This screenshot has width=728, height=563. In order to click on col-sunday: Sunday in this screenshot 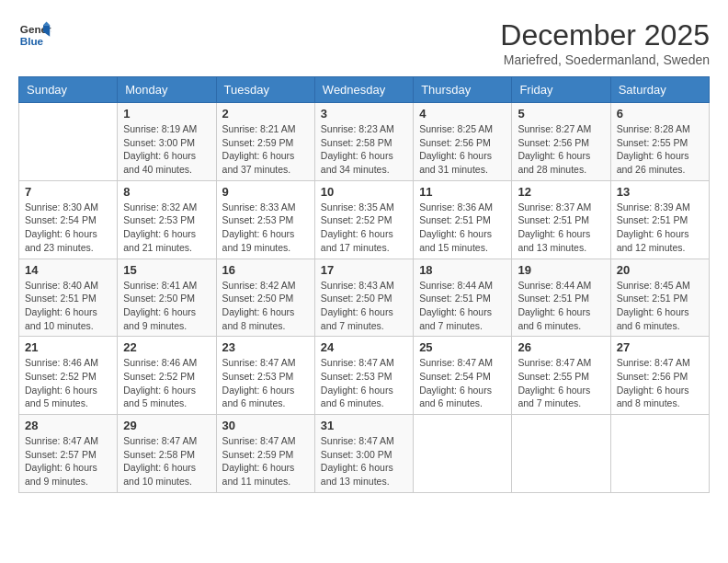, I will do `click(68, 90)`.